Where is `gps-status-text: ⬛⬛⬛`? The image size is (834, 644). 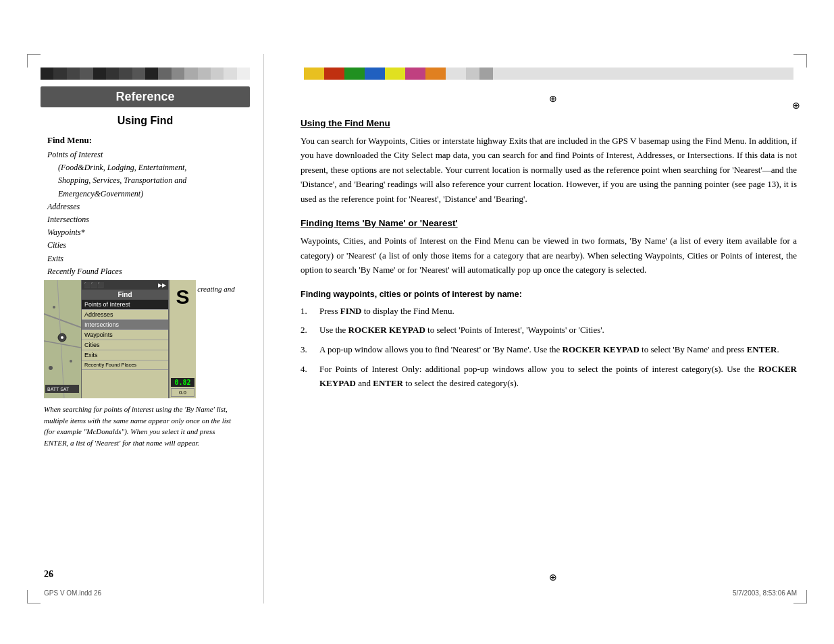
gps-status-text: ⬛⬛⬛ is located at coordinates (94, 285).